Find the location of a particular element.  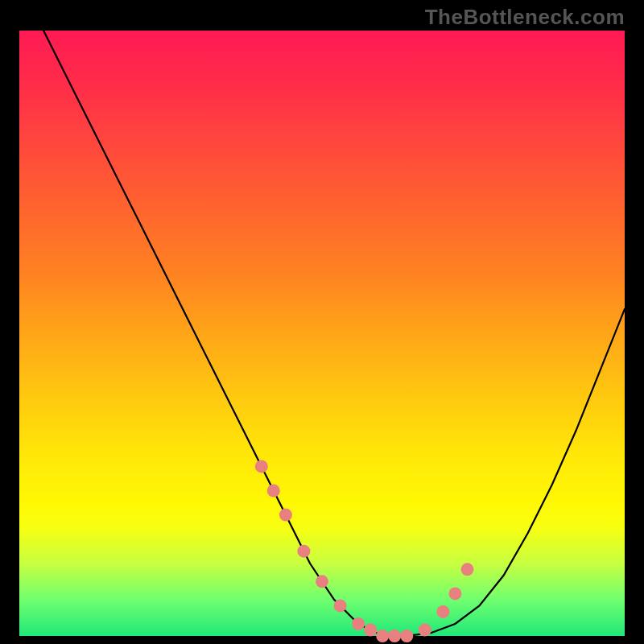

highlight-markers is located at coordinates (365, 551).